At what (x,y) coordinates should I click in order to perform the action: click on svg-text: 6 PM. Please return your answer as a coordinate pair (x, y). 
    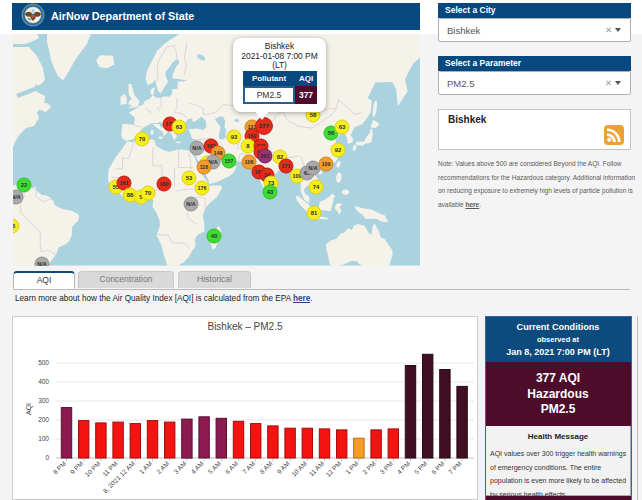
    Looking at the image, I should click on (438, 468).